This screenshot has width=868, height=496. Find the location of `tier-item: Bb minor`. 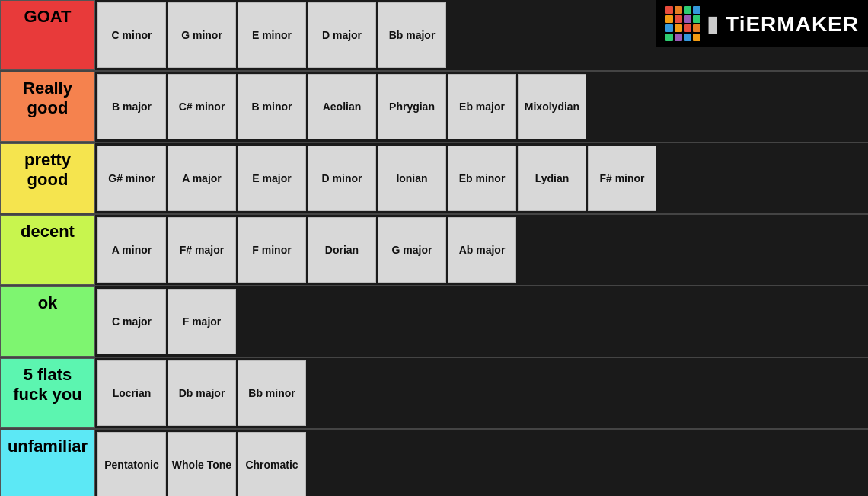

tier-item: Bb minor is located at coordinates (272, 393).